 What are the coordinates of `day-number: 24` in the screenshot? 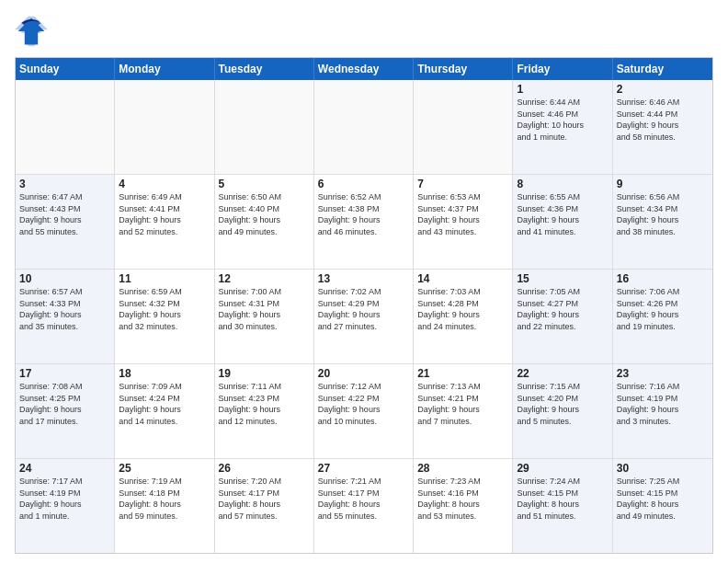 It's located at (64, 468).